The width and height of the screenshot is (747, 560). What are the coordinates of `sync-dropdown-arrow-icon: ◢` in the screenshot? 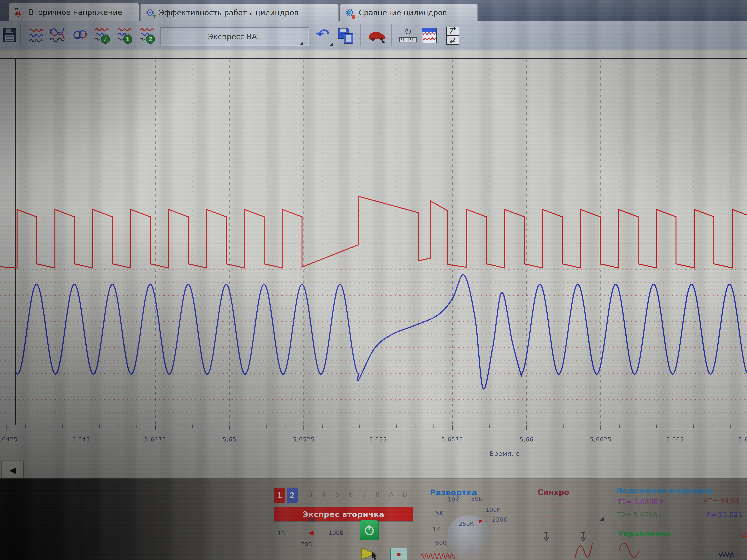 It's located at (602, 518).